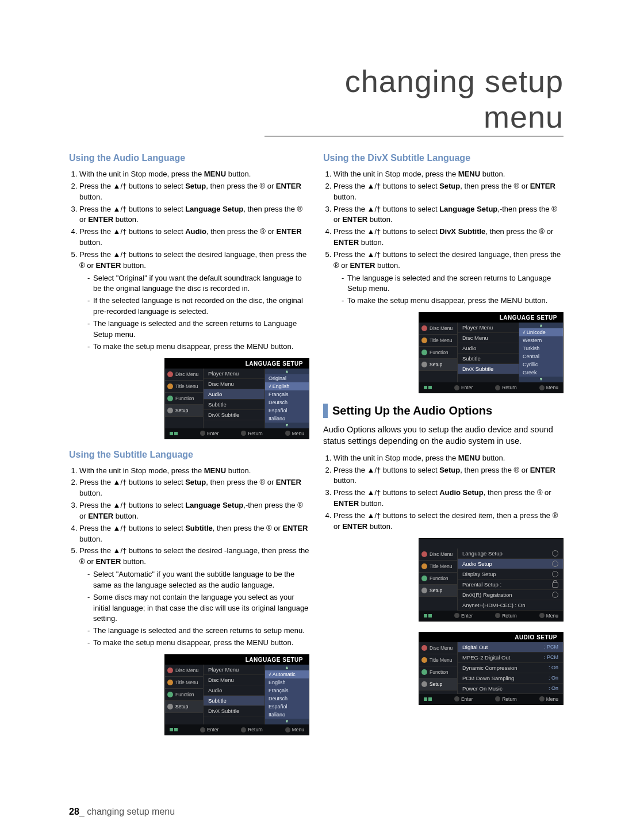 The height and width of the screenshot is (840, 621). Describe the element at coordinates (491, 580) in the screenshot. I see `osd-setup-root: . Disc Menu Title Menu Function Setup La…` at that location.